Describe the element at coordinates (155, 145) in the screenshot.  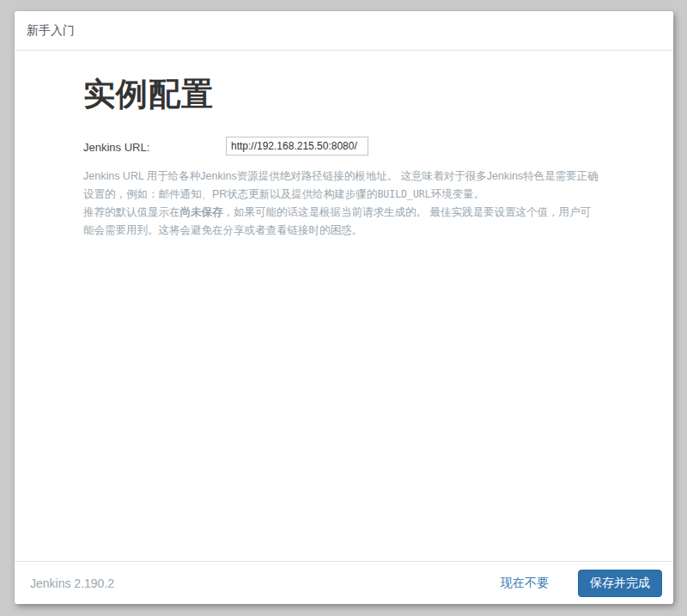
I see `jenkins-url-label: Jenkins URL:` at that location.